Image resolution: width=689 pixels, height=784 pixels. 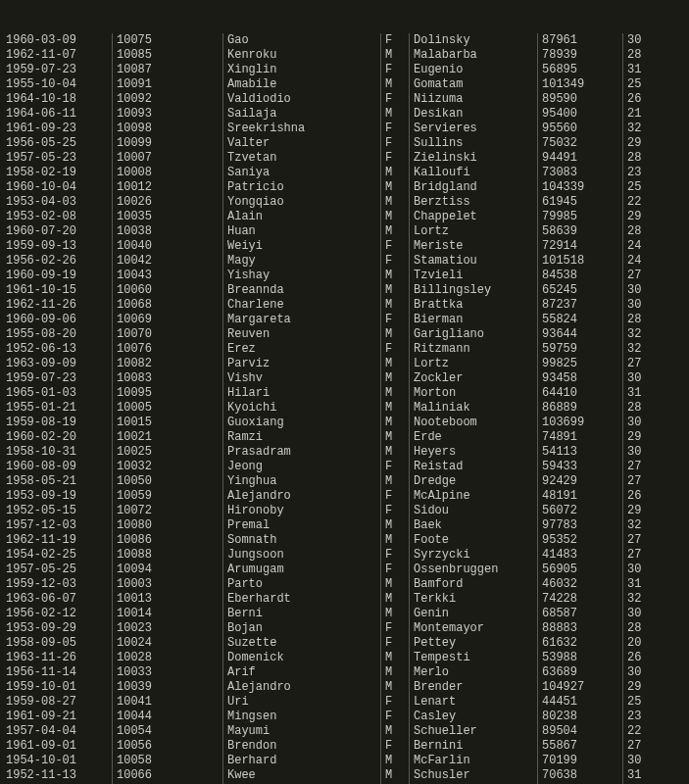 What do you see at coordinates (474, 747) in the screenshot?
I see `cell: Bernini` at bounding box center [474, 747].